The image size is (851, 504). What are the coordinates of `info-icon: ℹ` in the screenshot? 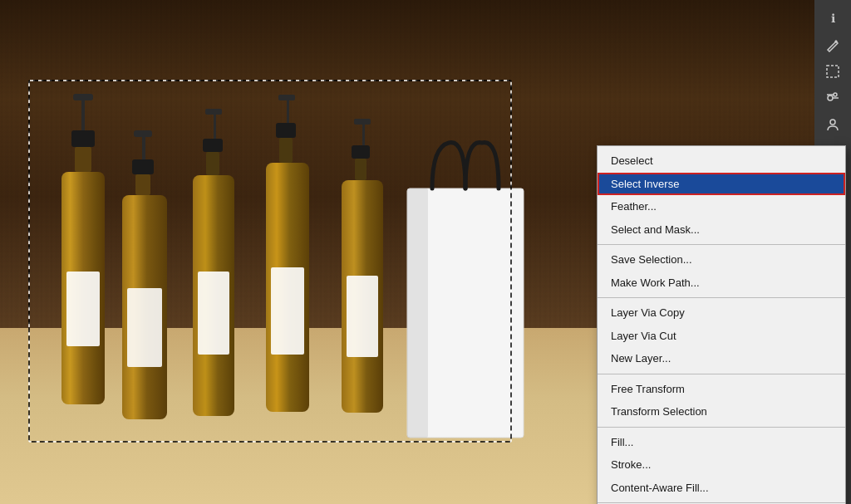 It's located at (833, 18).